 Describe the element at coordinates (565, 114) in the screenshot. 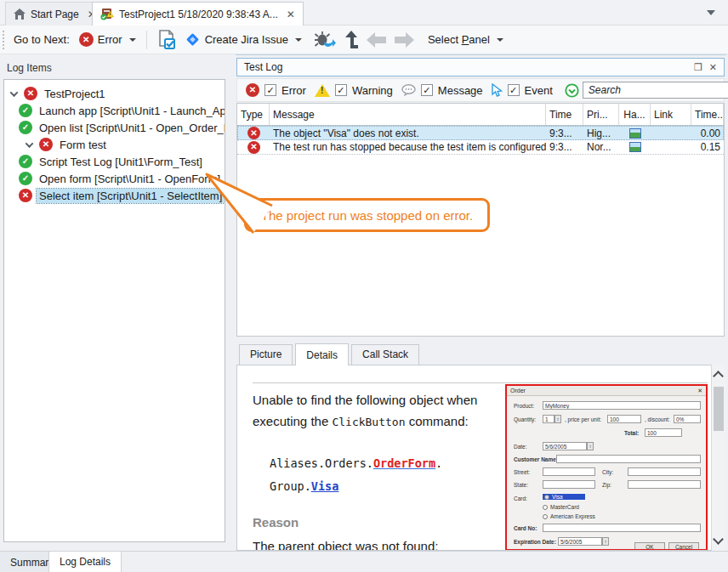

I see `col-time: Time` at that location.